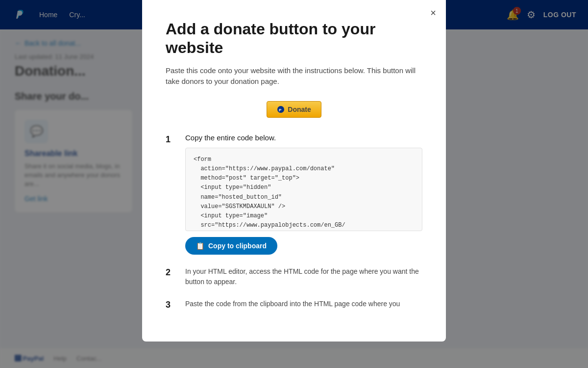 The height and width of the screenshot is (368, 588). What do you see at coordinates (304, 277) in the screenshot?
I see `step-2-label: In your HTML editor, access the HTML cod…` at bounding box center [304, 277].